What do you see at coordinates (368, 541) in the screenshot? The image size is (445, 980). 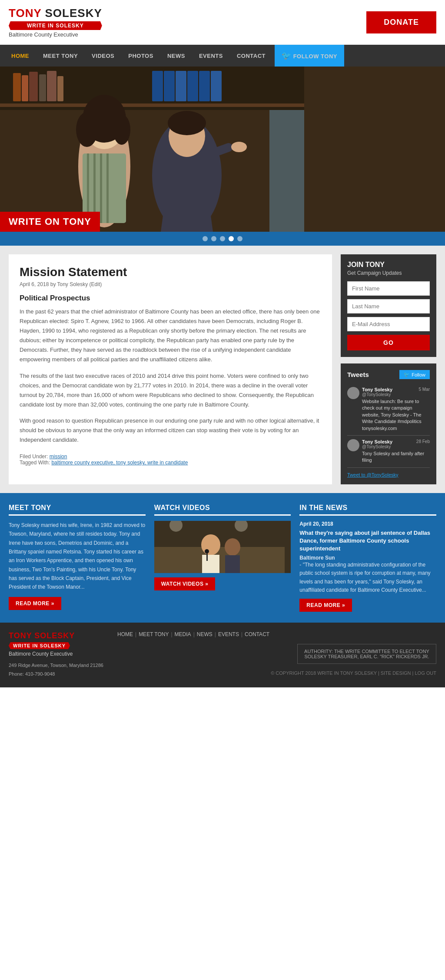 I see `news-headline: What they're saying about jail sentence …` at bounding box center [368, 541].